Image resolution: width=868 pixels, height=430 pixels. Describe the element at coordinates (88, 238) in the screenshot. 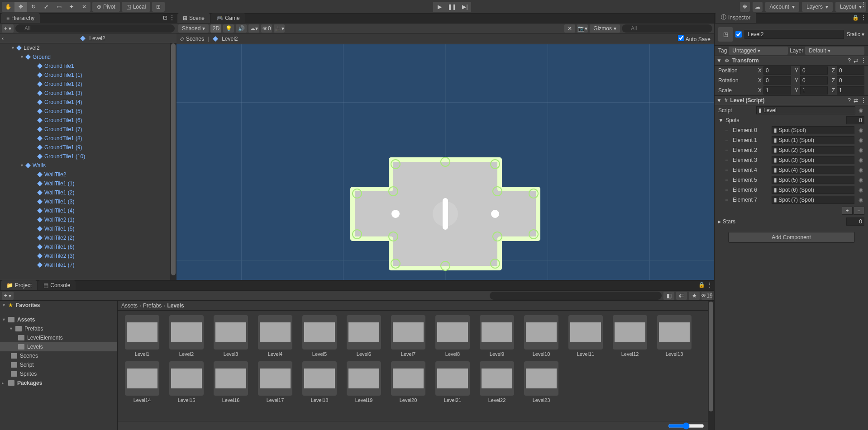

I see `hierarchy-item: WallTile2 (2)›` at that location.